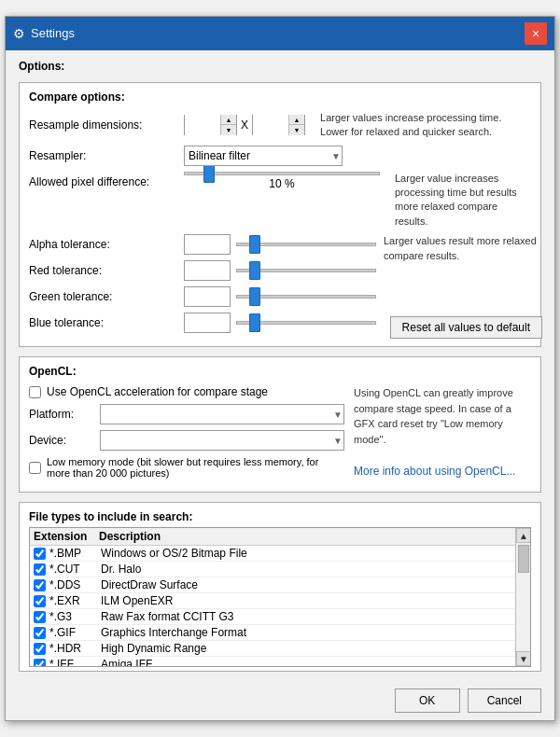 This screenshot has height=737, width=560. I want to click on scrollbar-thumb, so click(524, 559).